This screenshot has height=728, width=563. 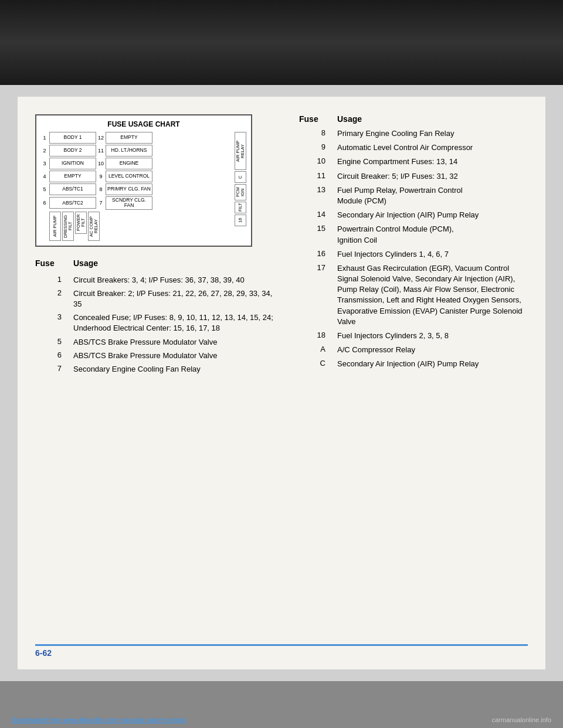 What do you see at coordinates (240, 177) in the screenshot?
I see `vert-box-c: C` at bounding box center [240, 177].